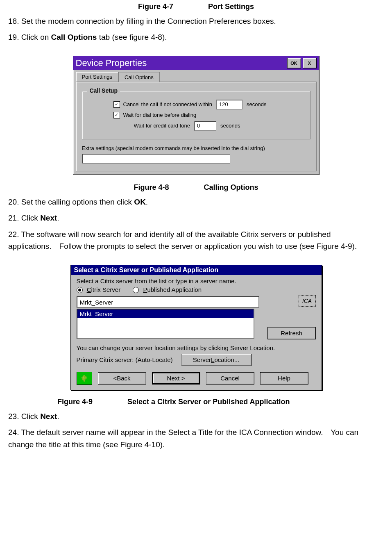 Image resolution: width=392 pixels, height=537 pixels. Describe the element at coordinates (229, 105) in the screenshot. I see `cancel-call-seconds-input: 120` at that location.